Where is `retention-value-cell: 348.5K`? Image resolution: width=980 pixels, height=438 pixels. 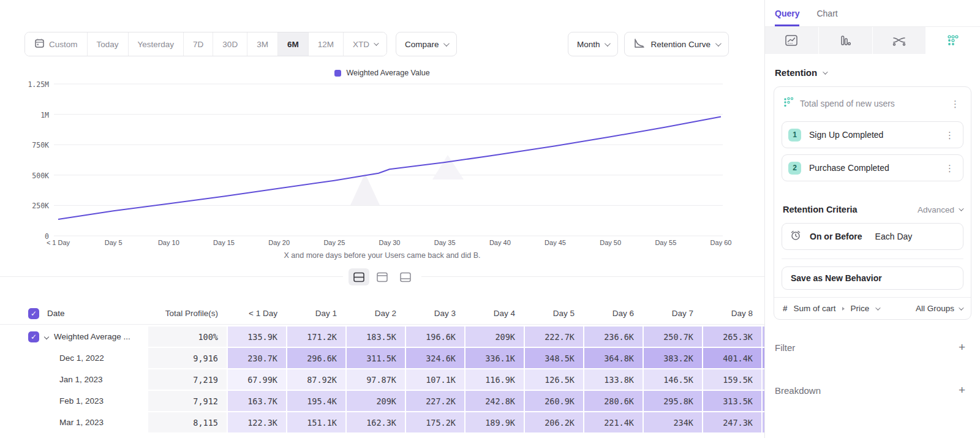
retention-value-cell: 348.5K is located at coordinates (554, 358).